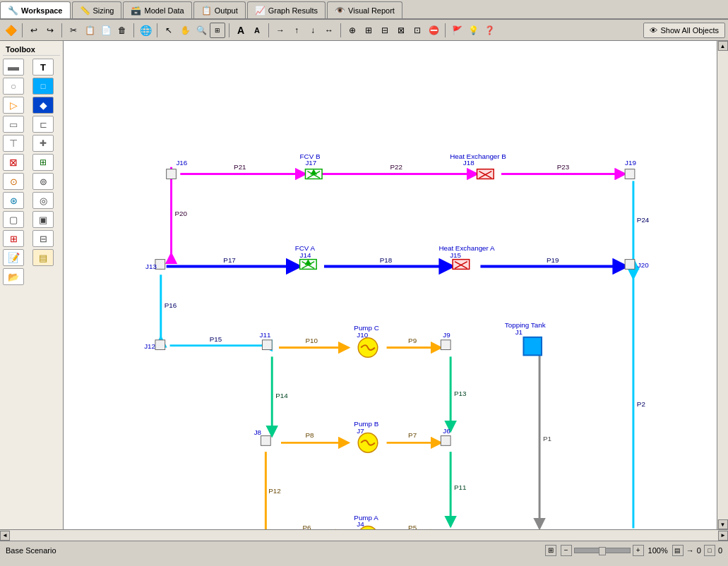  Describe the element at coordinates (43, 105) in the screenshot. I see `tool-diamond: ◆` at that location.